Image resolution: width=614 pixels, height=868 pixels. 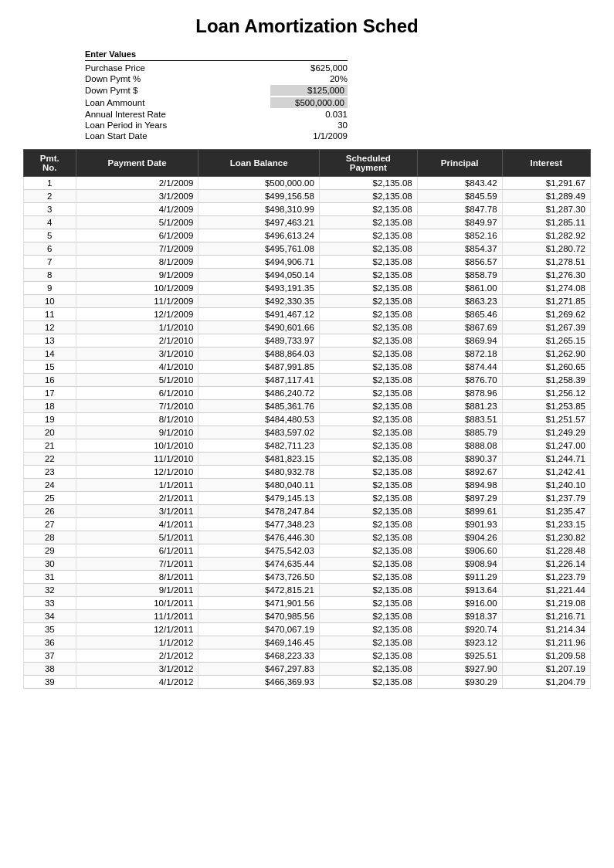 I want to click on table-cell: $1,267.39, so click(x=546, y=327).